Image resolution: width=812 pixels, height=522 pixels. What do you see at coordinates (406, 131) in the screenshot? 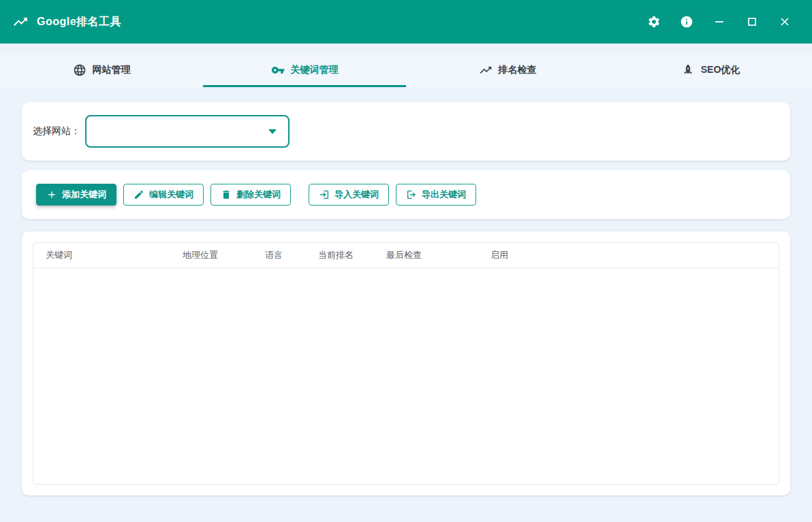
I see `site-selector-card: 选择网站：` at bounding box center [406, 131].